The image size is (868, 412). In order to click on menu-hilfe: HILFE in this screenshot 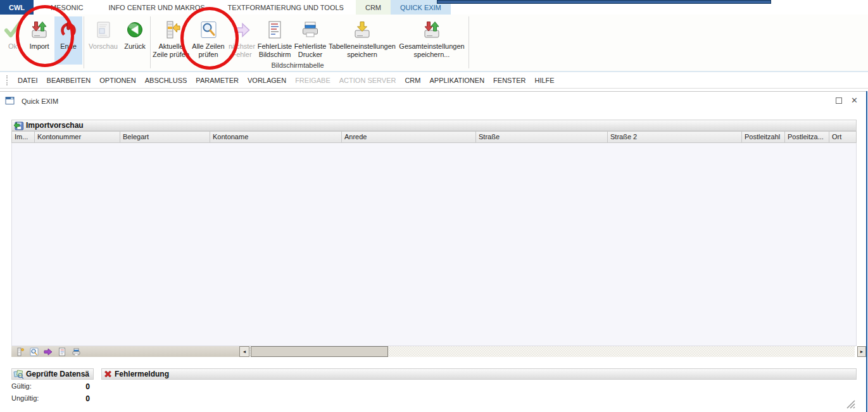, I will do `click(544, 80)`.